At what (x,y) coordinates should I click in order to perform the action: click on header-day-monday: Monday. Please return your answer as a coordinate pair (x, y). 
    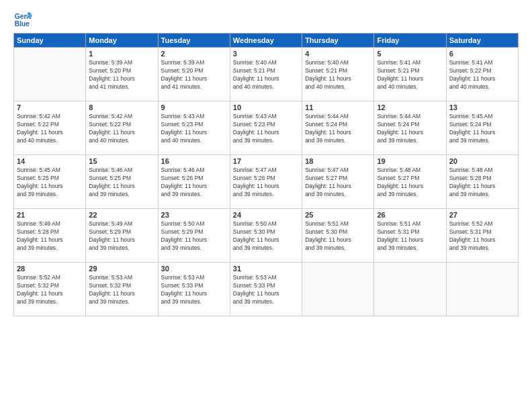
    Looking at the image, I should click on (122, 40).